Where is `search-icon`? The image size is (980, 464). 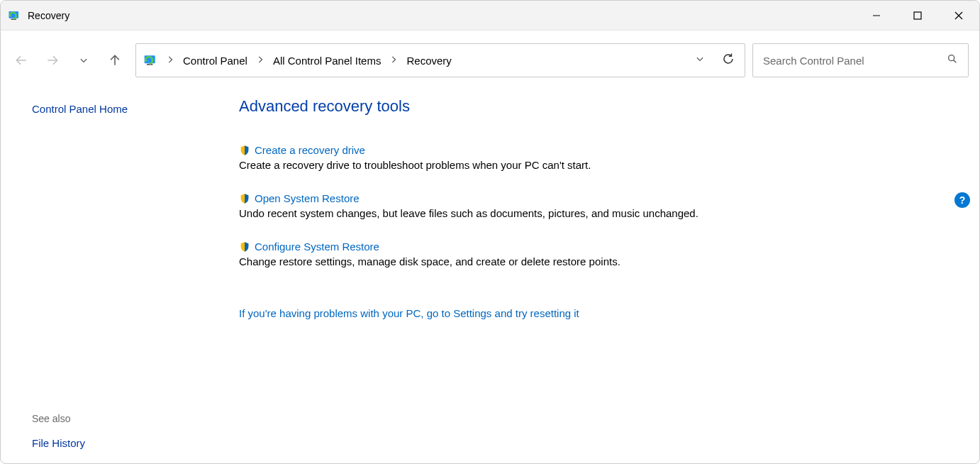 search-icon is located at coordinates (952, 60).